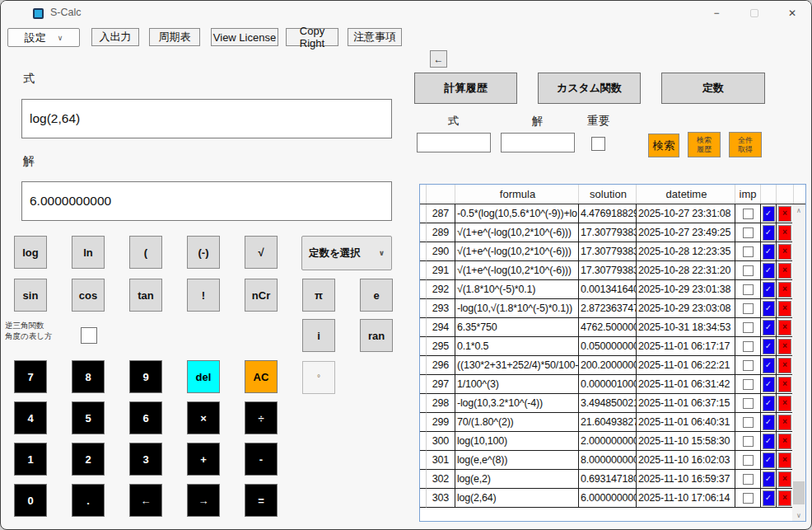  Describe the element at coordinates (376, 335) in the screenshot. I see `ran-key: ran` at that location.